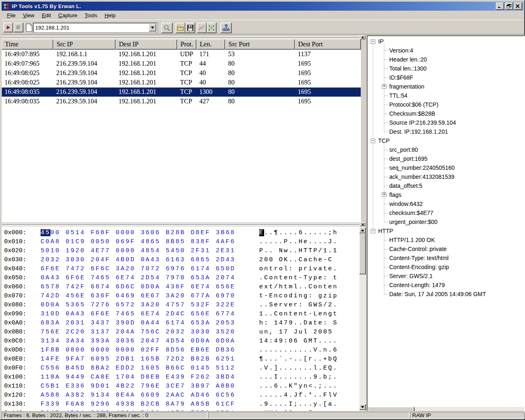  I want to click on tree-item: checksum:$4E77, so click(446, 213).